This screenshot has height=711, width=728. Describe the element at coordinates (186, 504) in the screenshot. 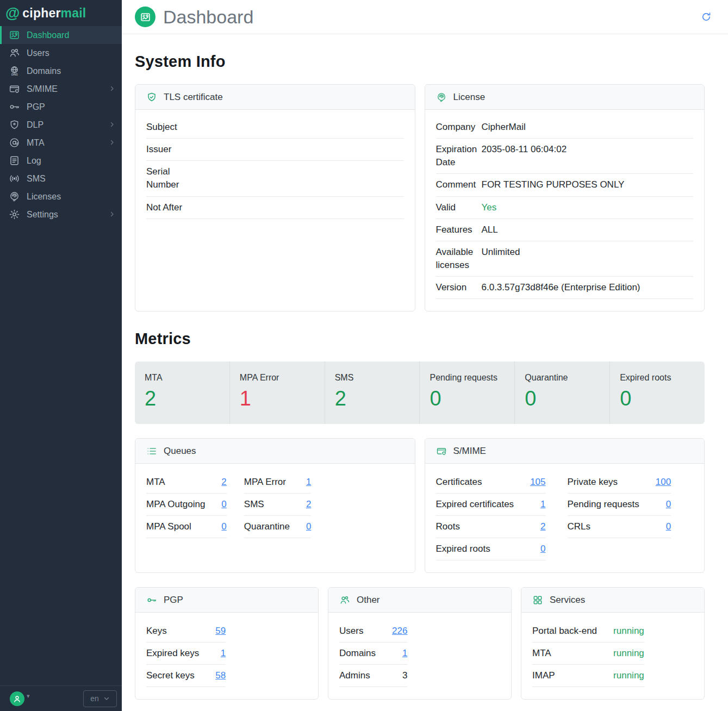

I see `table-row: MPA Outgoing0` at that location.